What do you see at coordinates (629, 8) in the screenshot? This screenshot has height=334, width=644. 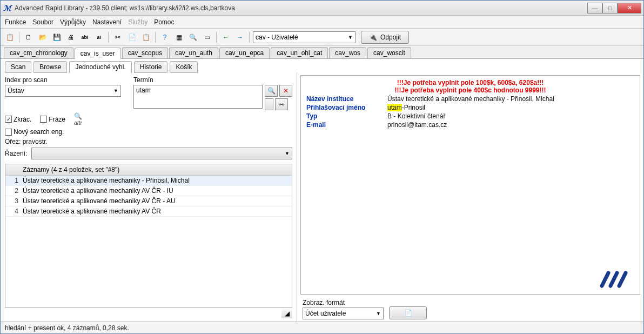 I see `close-button: ✕` at bounding box center [629, 8].